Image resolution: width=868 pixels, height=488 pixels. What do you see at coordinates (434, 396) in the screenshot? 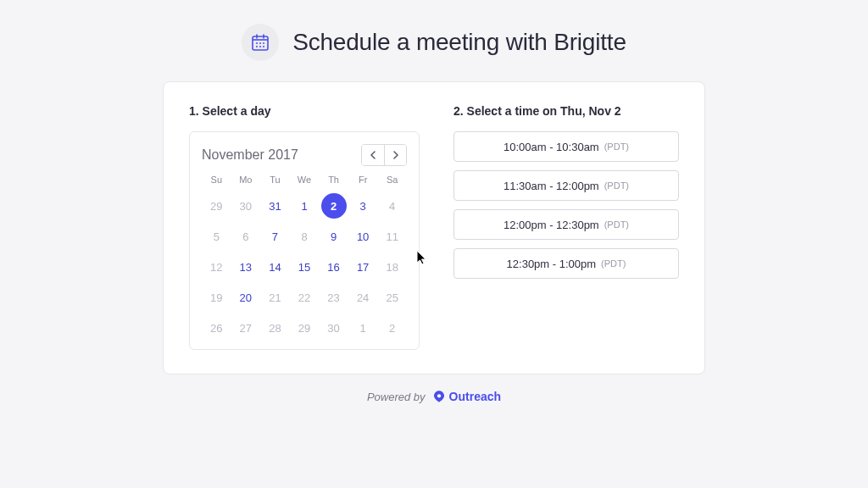
I see `footer: Powered by Outreach` at bounding box center [434, 396].